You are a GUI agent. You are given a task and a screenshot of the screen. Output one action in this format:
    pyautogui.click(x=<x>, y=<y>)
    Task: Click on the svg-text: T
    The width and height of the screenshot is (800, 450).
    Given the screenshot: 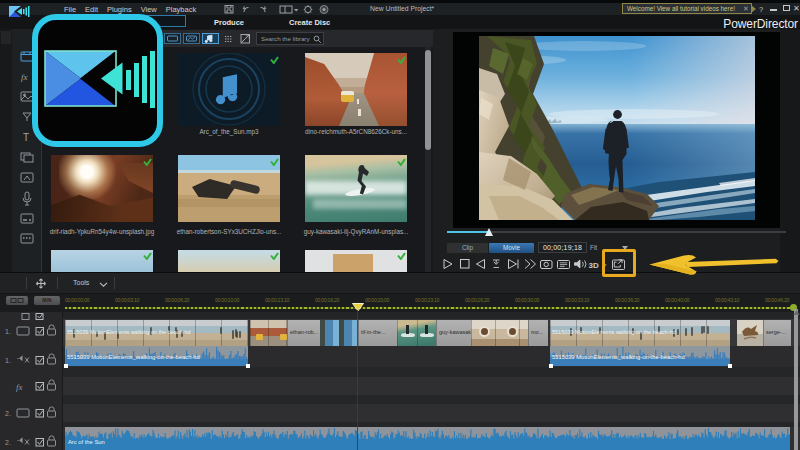 What is the action you would take?
    pyautogui.click(x=26, y=138)
    